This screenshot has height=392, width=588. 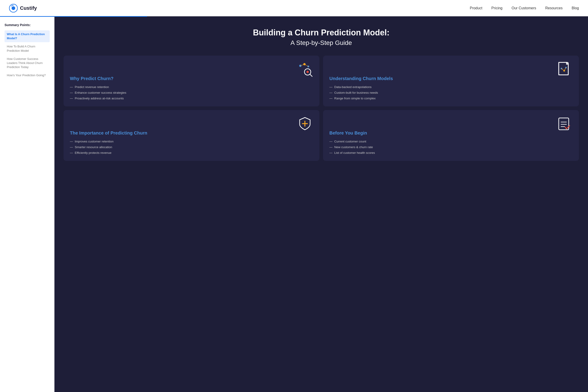 I want to click on card-importance-list: Improves customer retention Smarter reso…, so click(x=192, y=147).